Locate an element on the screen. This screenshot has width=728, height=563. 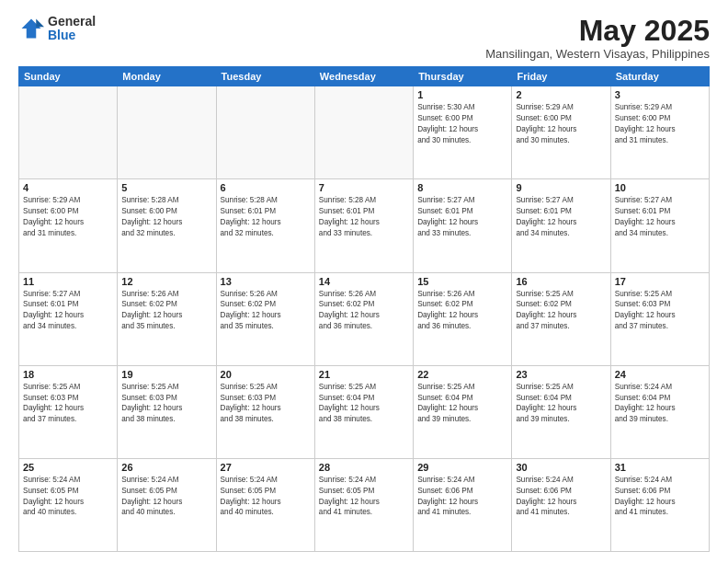
day-info: Sunrise: 5:24 AM Sunset: 6:04 PM Dayligh… is located at coordinates (660, 404).